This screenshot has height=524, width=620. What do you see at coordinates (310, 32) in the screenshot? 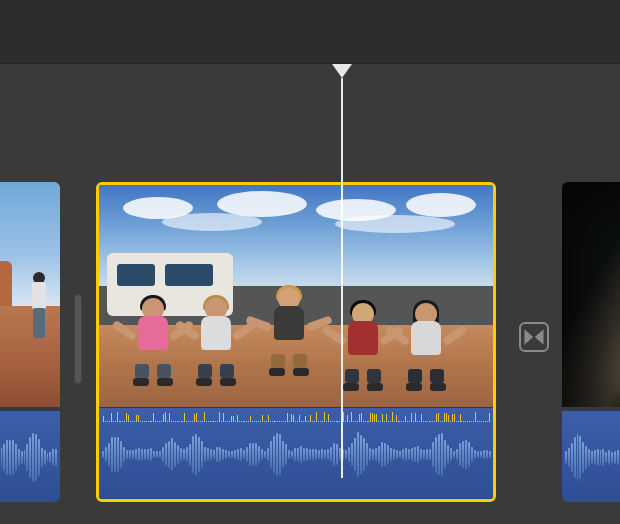
I see `toolbar-strip` at bounding box center [310, 32].